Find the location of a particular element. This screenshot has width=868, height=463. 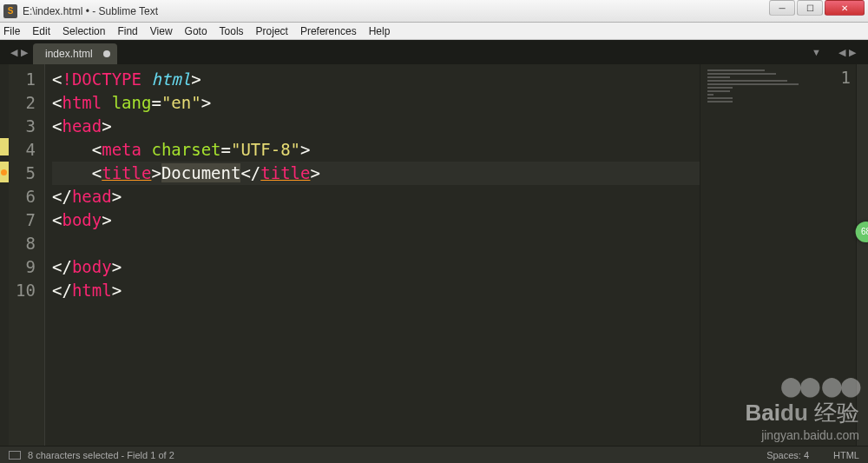

line-number: 4 is located at coordinates (23, 149).